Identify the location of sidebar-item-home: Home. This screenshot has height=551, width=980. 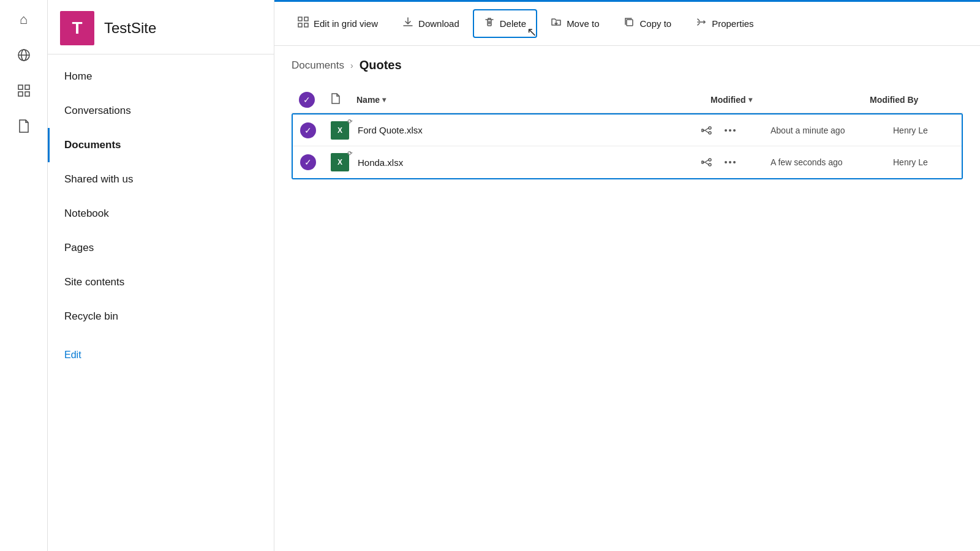
(160, 77).